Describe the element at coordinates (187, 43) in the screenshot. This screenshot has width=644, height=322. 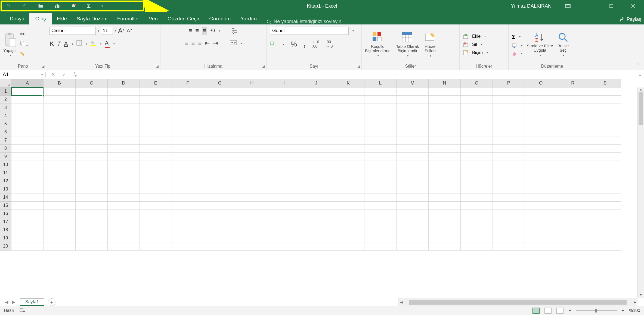
I see `align-left-icon: ≡` at that location.